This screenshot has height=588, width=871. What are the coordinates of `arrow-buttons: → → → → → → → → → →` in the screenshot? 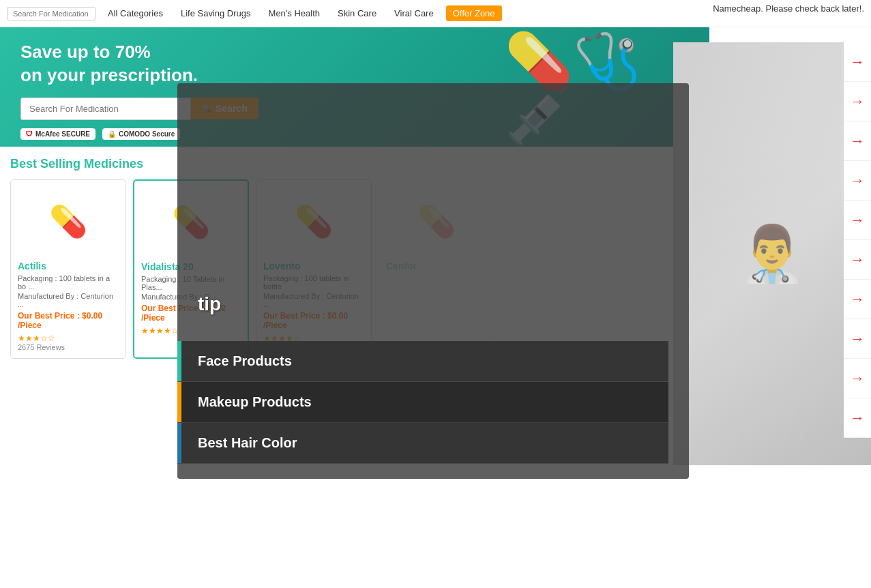 It's located at (857, 240).